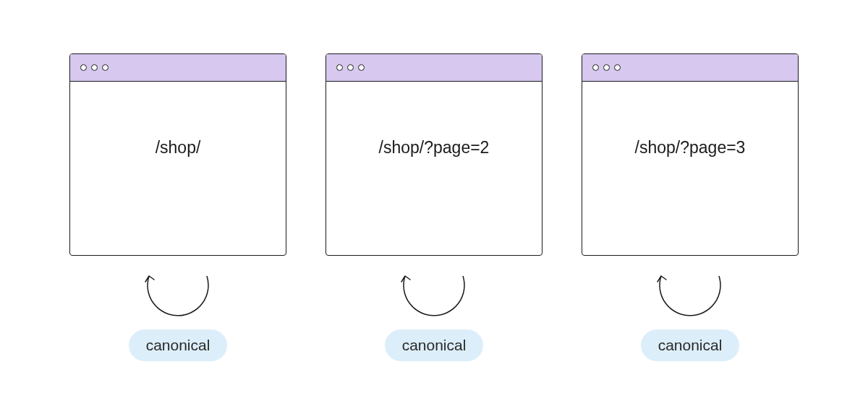 The height and width of the screenshot is (414, 868). What do you see at coordinates (690, 147) in the screenshot?
I see `url-text: /shop/?page=3` at bounding box center [690, 147].